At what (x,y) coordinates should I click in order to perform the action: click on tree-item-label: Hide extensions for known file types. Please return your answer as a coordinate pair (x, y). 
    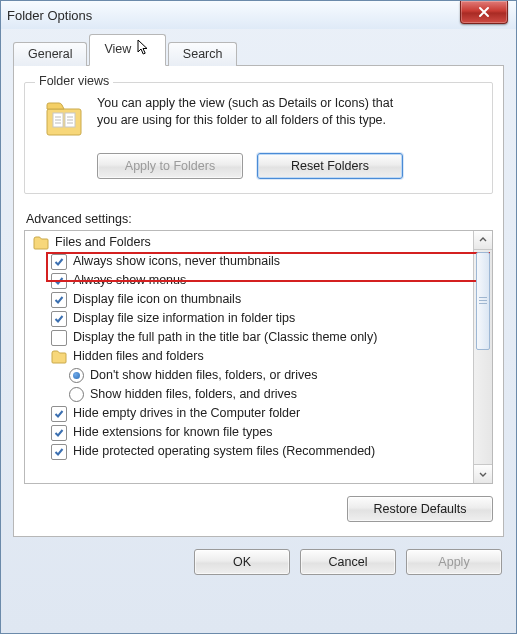
    Looking at the image, I should click on (172, 432).